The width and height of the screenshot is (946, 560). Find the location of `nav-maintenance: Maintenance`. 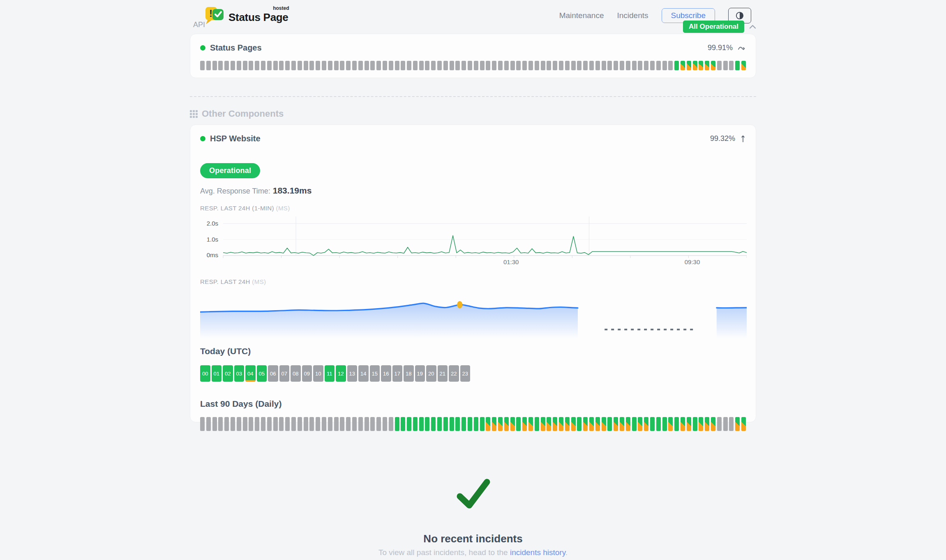

nav-maintenance: Maintenance is located at coordinates (582, 16).